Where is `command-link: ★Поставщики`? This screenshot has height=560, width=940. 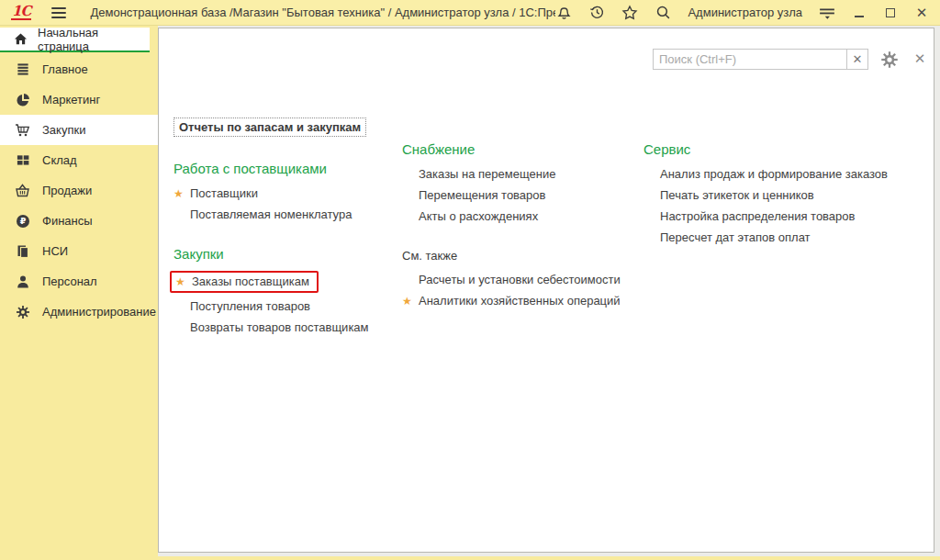
command-link: ★Поставщики is located at coordinates (281, 193).